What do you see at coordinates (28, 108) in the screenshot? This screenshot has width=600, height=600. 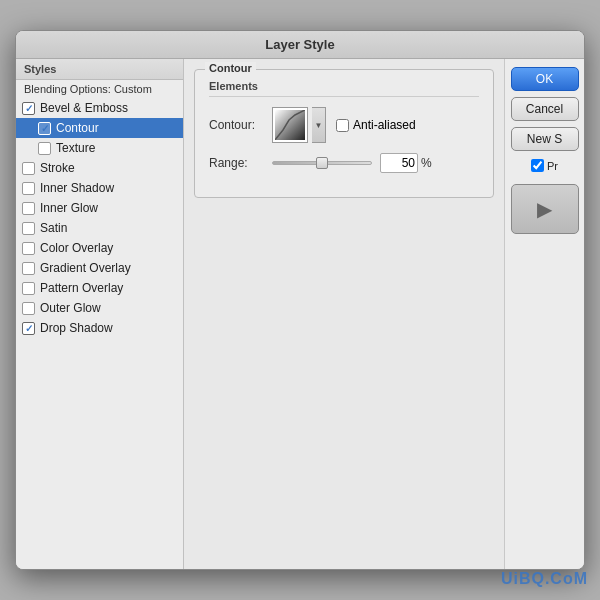 I see `bevel-emboss-checkbox` at bounding box center [28, 108].